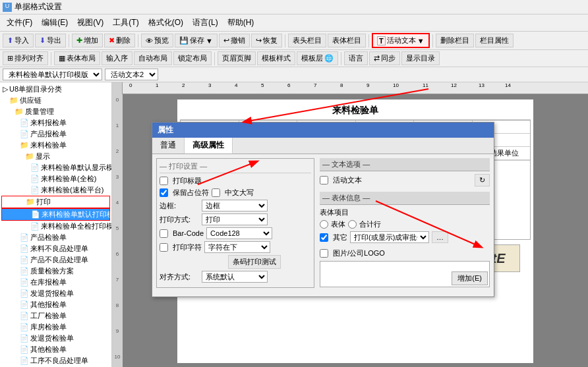 This screenshot has width=588, height=367. I want to click on lock-layout-button: 锁定布局, so click(192, 58).